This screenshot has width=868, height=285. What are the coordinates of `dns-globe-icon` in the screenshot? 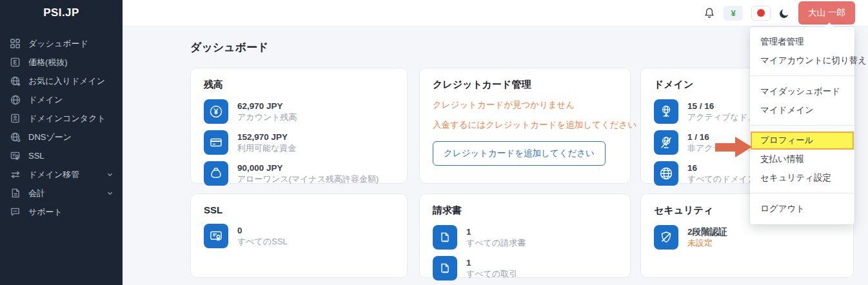 It's located at (15, 137).